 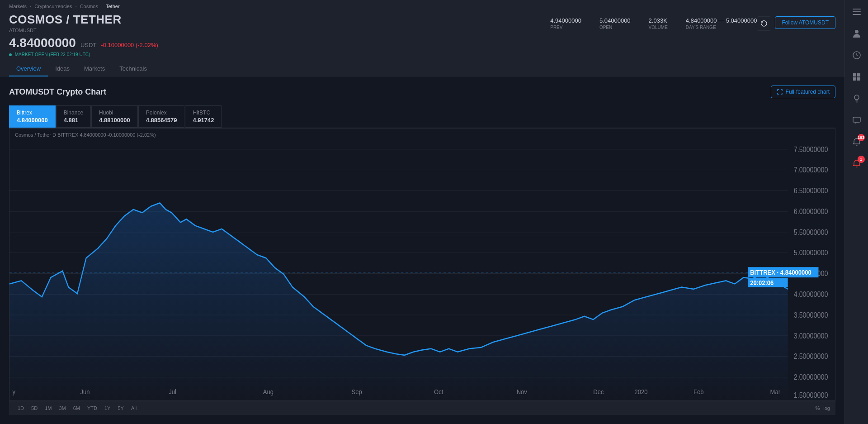 I want to click on price-main: 4.84000000, so click(x=42, y=43).